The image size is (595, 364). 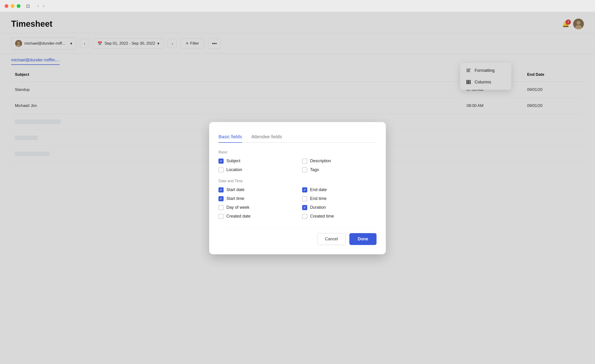 I want to click on checkbox-duration, so click(x=305, y=208).